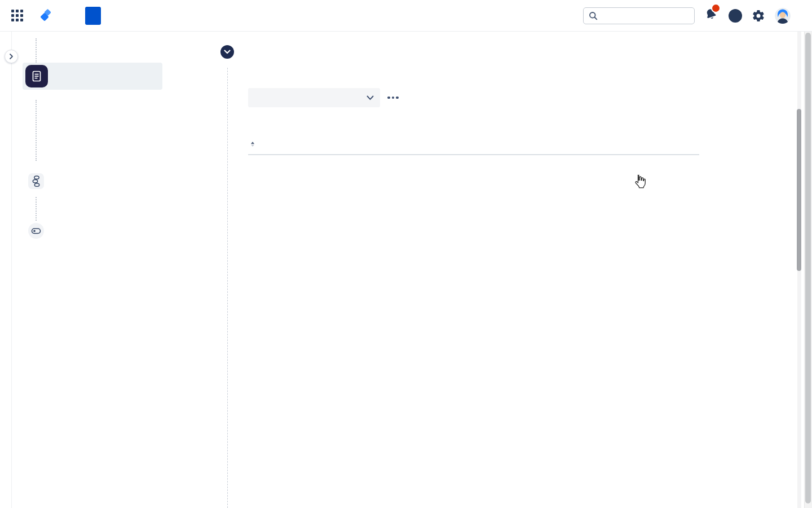 The height and width of the screenshot is (508, 812). I want to click on sidebar-item-workflows, so click(46, 181).